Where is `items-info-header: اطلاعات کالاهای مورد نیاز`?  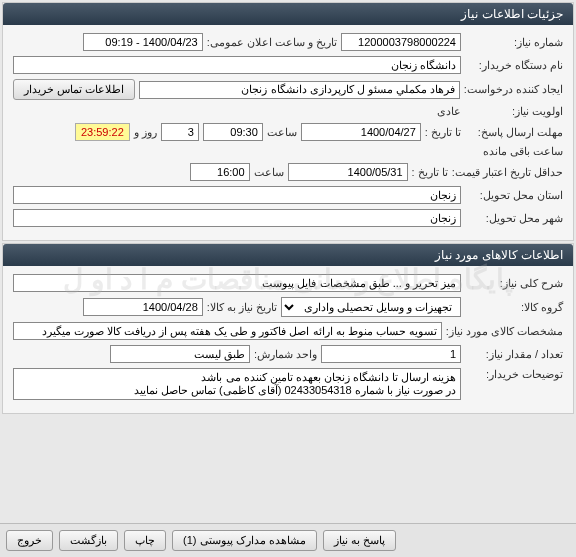
items-info-header: اطلاعات کالاهای مورد نیاز is located at coordinates (288, 255).